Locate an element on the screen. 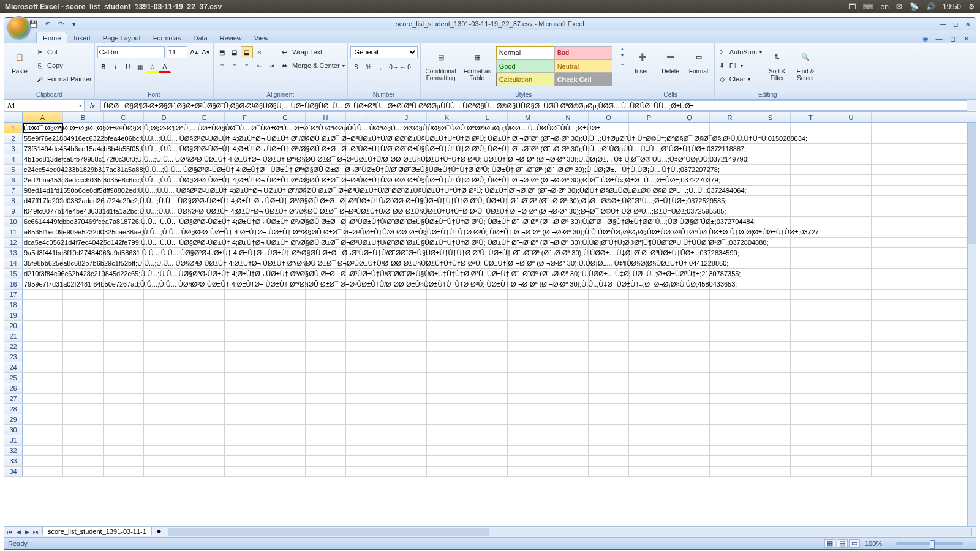  cell: 4b1bd813defca5fb79958c172f0c36f3;Ù.Û...;… is located at coordinates (43, 159).